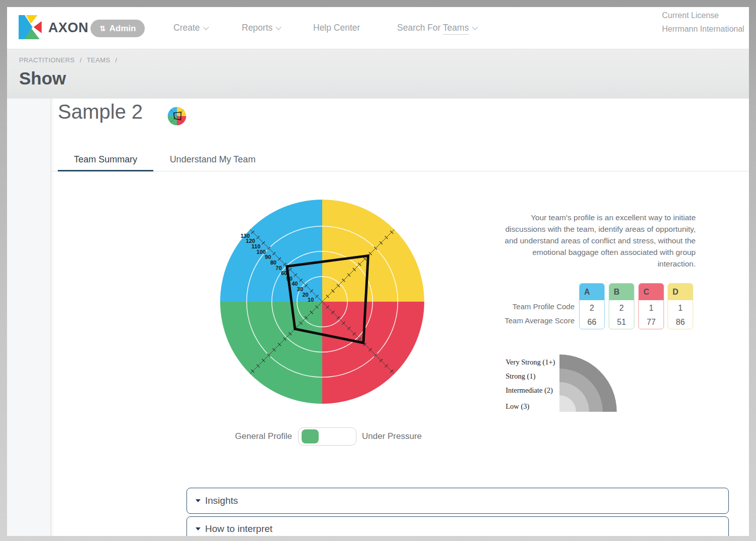 The width and height of the screenshot is (756, 541). Describe the element at coordinates (592, 292) in the screenshot. I see `quadrant-a-header: A` at that location.